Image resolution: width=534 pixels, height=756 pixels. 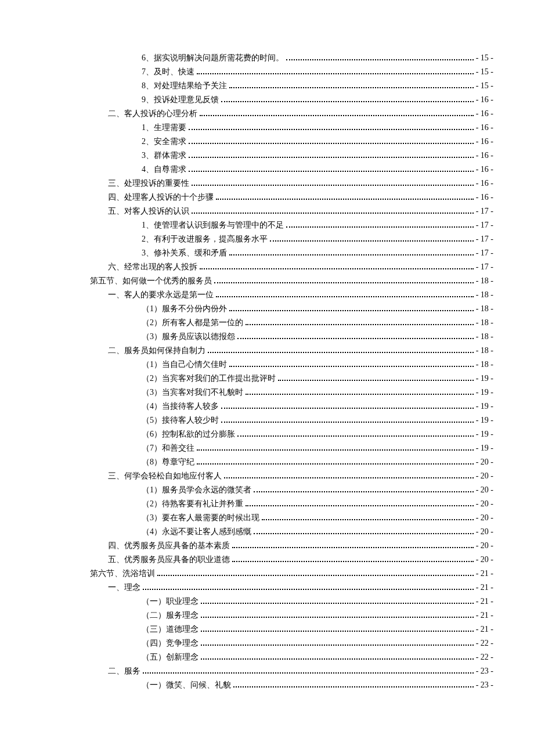 I want to click on toc-entry-title: 三、何学会轻松自如地应付客人, so click(x=165, y=476).